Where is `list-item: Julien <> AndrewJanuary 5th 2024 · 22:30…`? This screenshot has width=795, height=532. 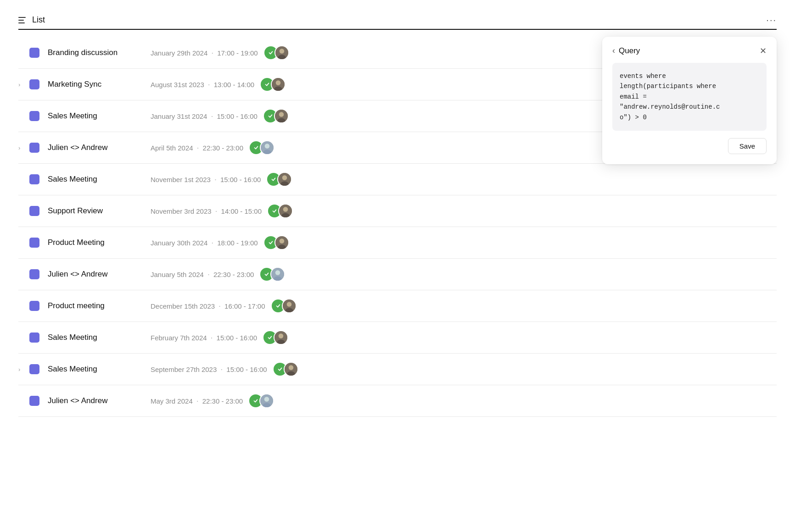 list-item: Julien <> AndrewJanuary 5th 2024 · 22:30… is located at coordinates (398, 274).